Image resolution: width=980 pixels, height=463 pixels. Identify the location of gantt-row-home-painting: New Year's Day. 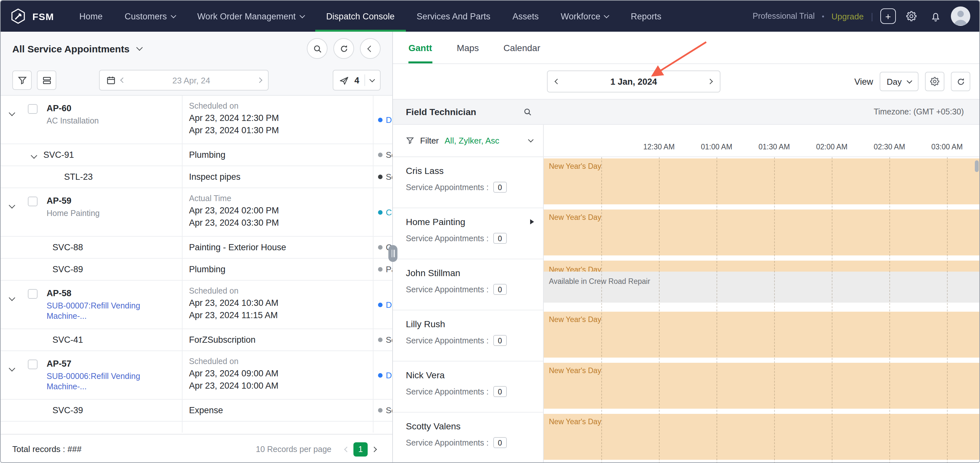
(762, 234).